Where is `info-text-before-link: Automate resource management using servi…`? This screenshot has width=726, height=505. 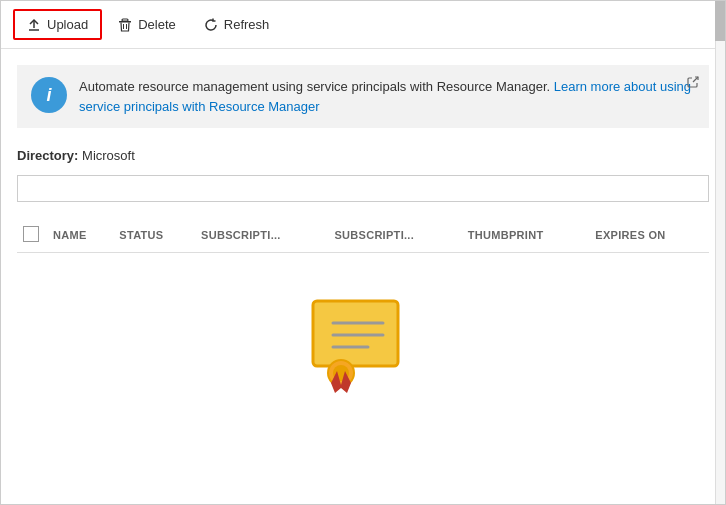
info-text-before-link: Automate resource management using servi… is located at coordinates (316, 86).